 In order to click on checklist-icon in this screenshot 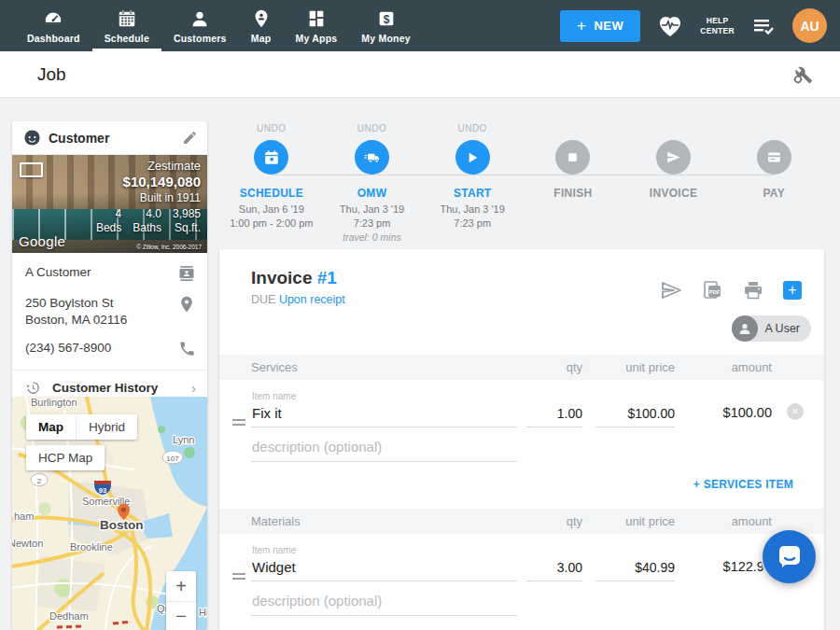, I will do `click(763, 26)`.